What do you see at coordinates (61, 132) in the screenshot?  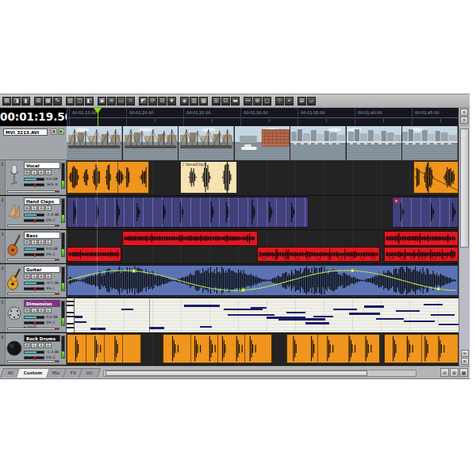 I see `video-enable-button: ▶` at bounding box center [61, 132].